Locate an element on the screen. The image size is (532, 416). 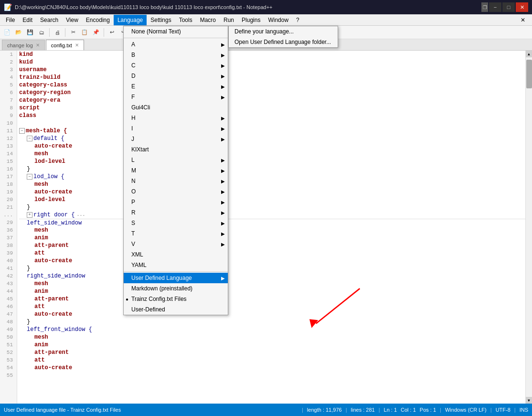
menu-tools: Tools is located at coordinates (186, 20).